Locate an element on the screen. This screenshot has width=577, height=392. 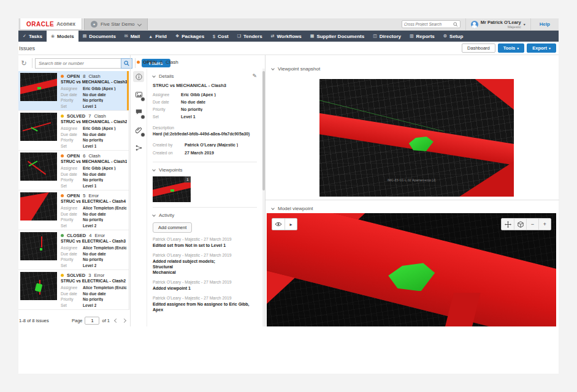
issue-search-input is located at coordinates (78, 64).